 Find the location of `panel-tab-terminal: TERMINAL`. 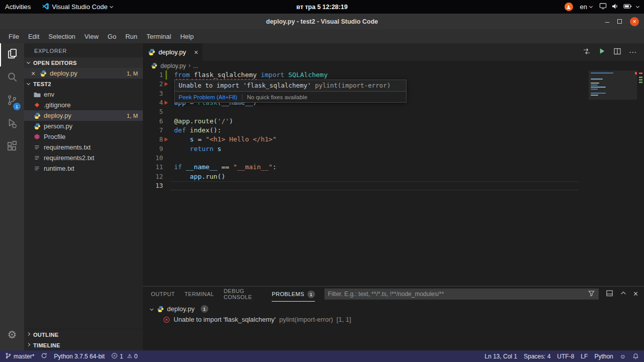

panel-tab-terminal: TERMINAL is located at coordinates (199, 294).